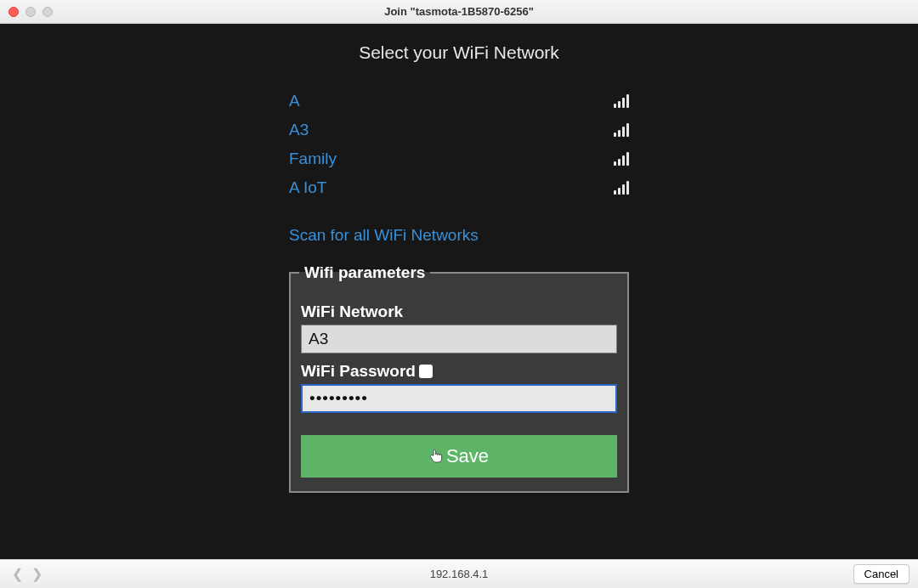 The height and width of the screenshot is (588, 918). Describe the element at coordinates (459, 456) in the screenshot. I see `save-button: Save` at that location.